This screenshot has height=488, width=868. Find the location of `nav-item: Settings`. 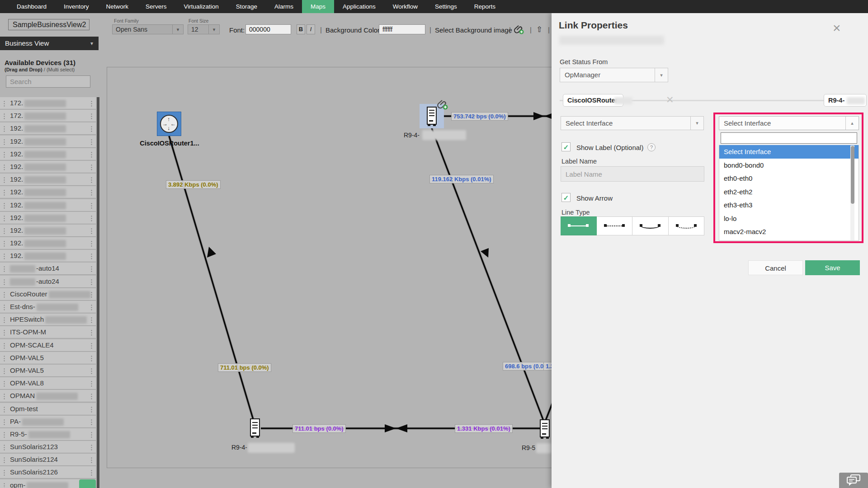

nav-item: Settings is located at coordinates (446, 6).